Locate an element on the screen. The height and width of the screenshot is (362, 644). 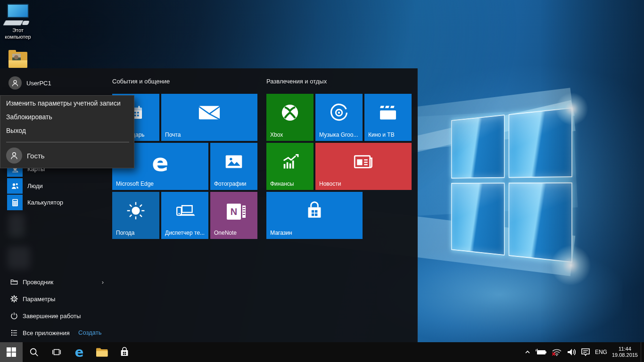
gear-icon is located at coordinates (14, 299).